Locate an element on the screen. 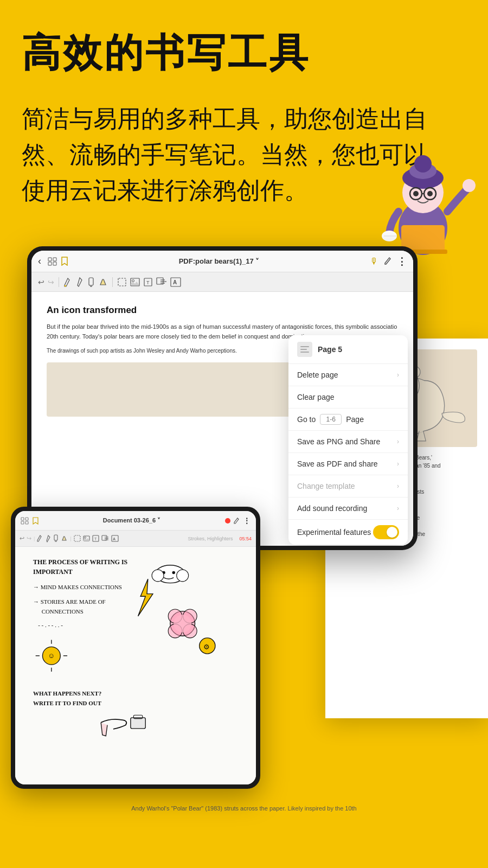 Image resolution: width=488 pixels, height=868 pixels. dropdown-save-pdf: Save as PDF and share › is located at coordinates (348, 464).